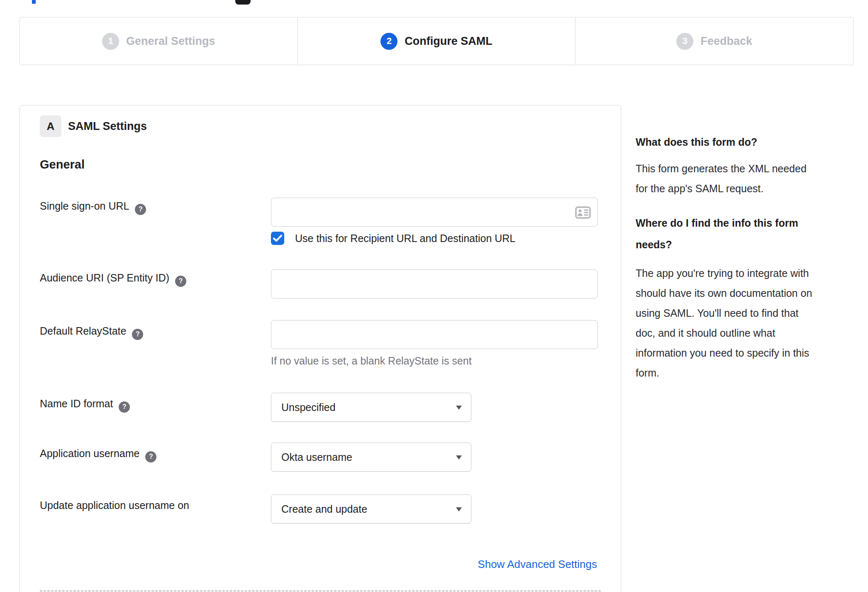 Image resolution: width=868 pixels, height=592 pixels. I want to click on field-label-text: Default RelayState, so click(83, 331).